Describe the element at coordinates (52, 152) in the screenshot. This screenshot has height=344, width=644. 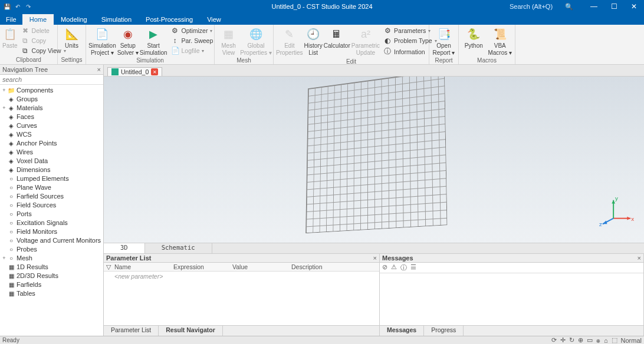
I see `tree-item: ◈Wires` at that location.